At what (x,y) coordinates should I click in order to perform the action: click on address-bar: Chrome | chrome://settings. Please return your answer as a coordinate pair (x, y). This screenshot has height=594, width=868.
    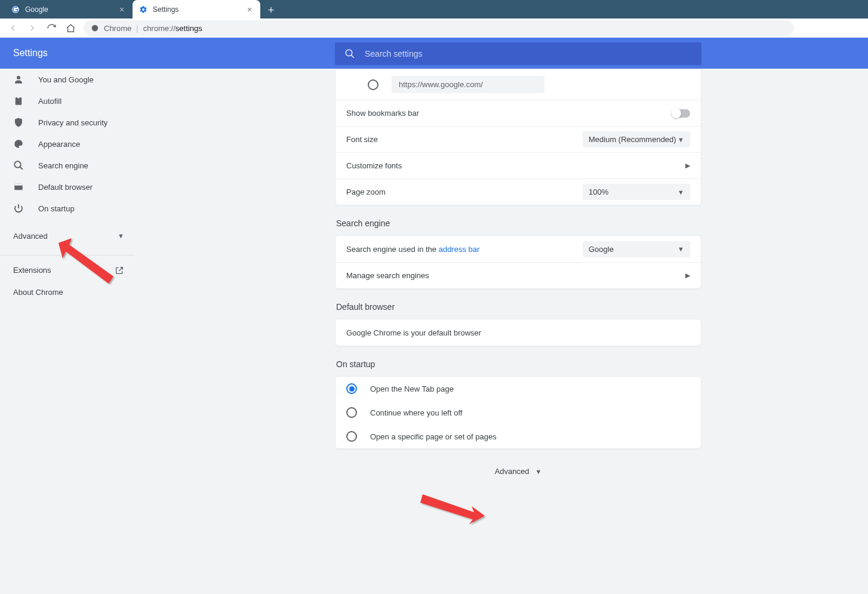
    Looking at the image, I should click on (439, 28).